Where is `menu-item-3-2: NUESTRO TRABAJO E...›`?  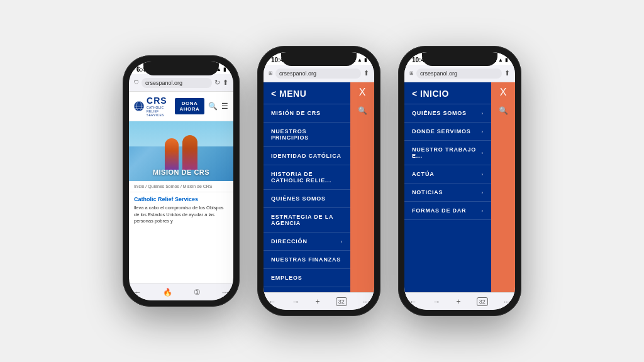
menu-item-3-2: NUESTRO TRABAJO E...› is located at coordinates (448, 153).